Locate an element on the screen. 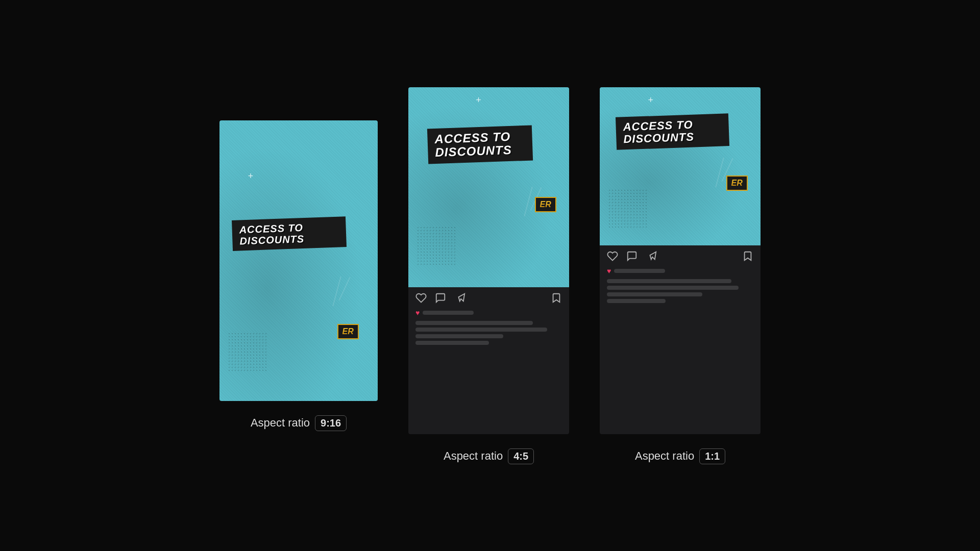 This screenshot has width=980, height=551. card-wrapper-916: + ACCESS TO DISCOUNTS ER Aspect ratio 9:… is located at coordinates (299, 276).